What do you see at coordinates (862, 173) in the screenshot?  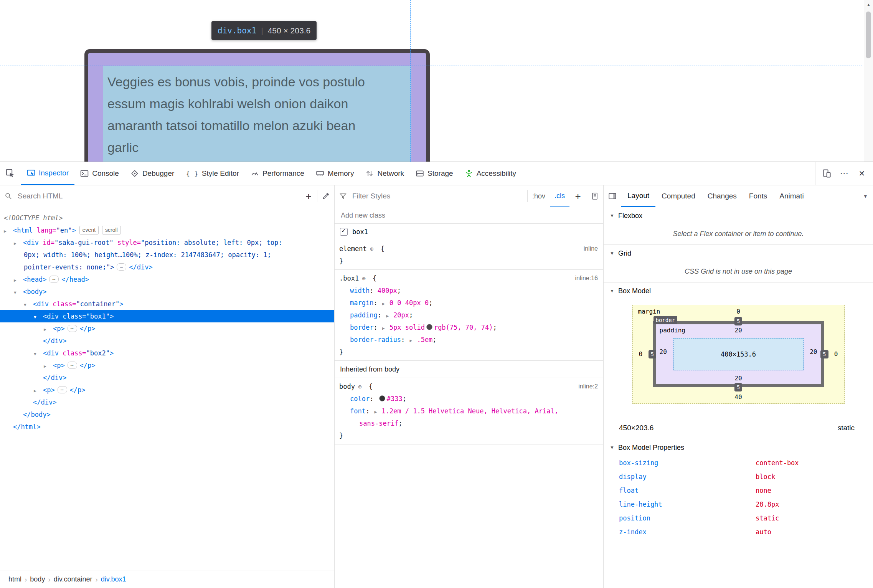 I see `close-devtools-button: ✕` at bounding box center [862, 173].